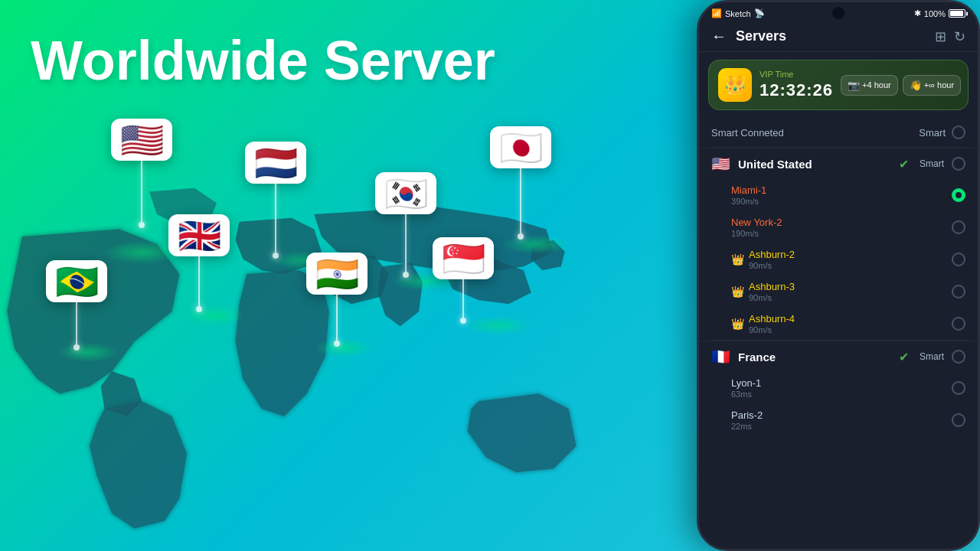  Describe the element at coordinates (959, 132) in the screenshot. I see `smart-connected-radio` at that location.